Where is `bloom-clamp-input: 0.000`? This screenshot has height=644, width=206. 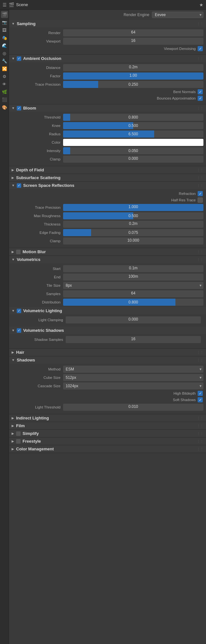
bloom-clamp-input: 0.000 is located at coordinates (133, 159).